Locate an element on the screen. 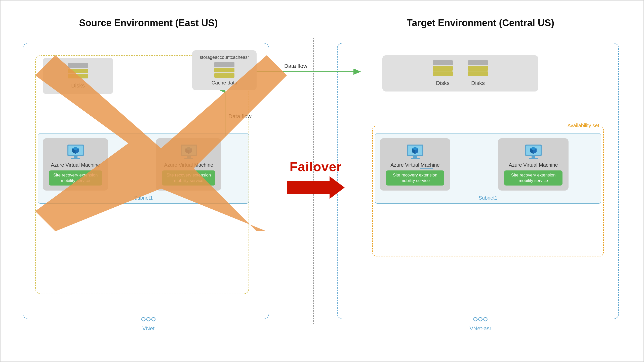 The width and height of the screenshot is (644, 362). source-subnet-label: Subnet1 is located at coordinates (143, 198).